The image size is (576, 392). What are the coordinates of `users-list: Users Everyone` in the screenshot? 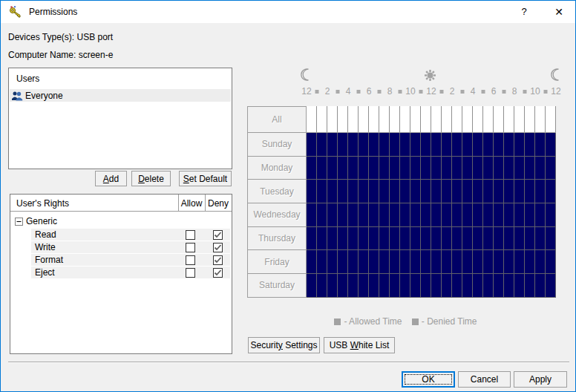 It's located at (120, 119).